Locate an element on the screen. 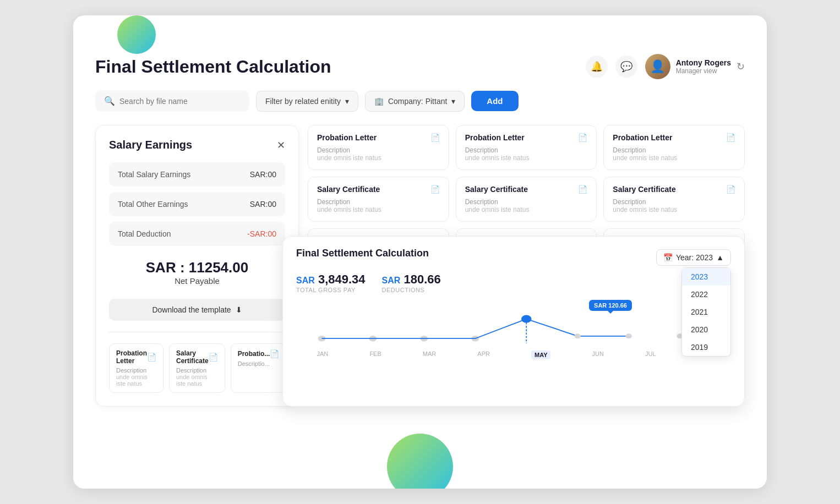 This screenshot has height=504, width=840. list-item: Probation Letter 📄 Description unde omni… is located at coordinates (137, 368).